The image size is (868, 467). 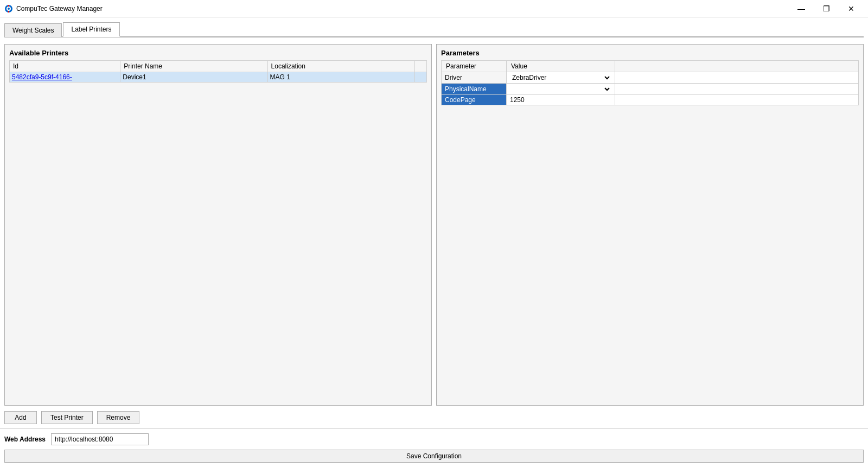 I want to click on printer-table: Id Printer Name Localization 5482cfa9-5c…, so click(x=218, y=72).